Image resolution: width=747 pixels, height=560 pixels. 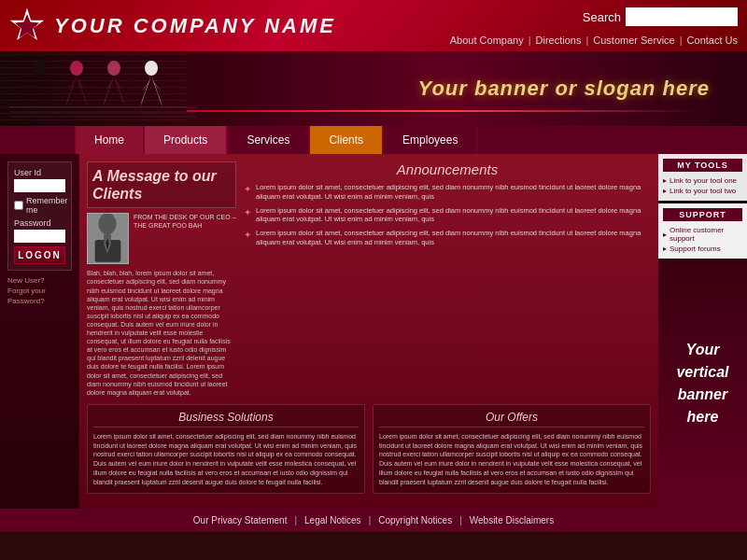 What do you see at coordinates (332, 521) in the screenshot?
I see `footer-legal-link: Legal Notices` at bounding box center [332, 521].